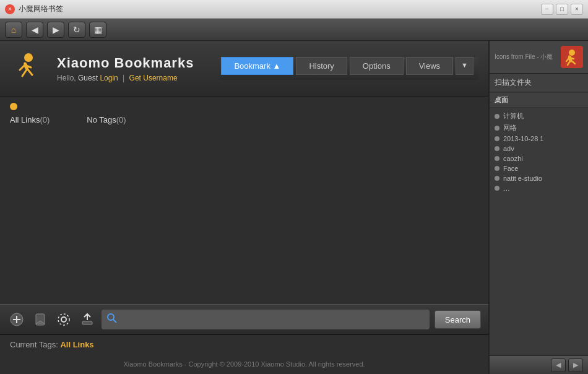  Describe the element at coordinates (244, 120) in the screenshot. I see `links-row: All Links(0) No Tags(0)` at that location.